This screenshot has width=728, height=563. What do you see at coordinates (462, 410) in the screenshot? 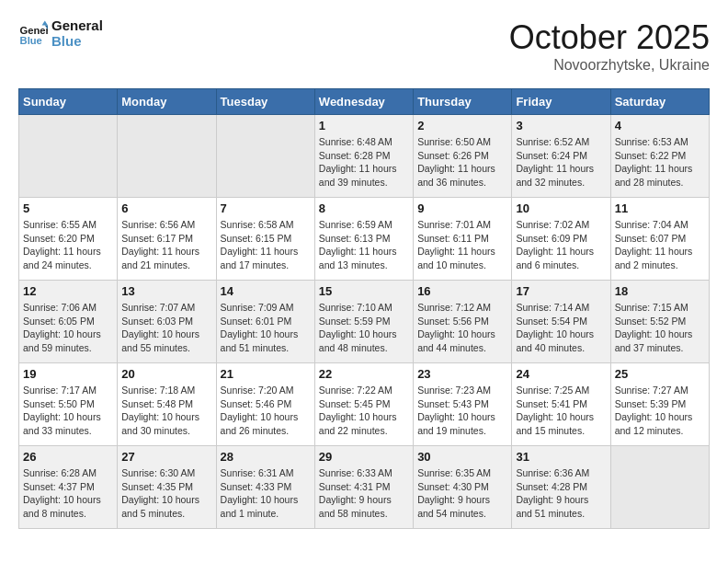
I see `day-info: Sunrise: 7:23 AM Sunset: 5:43 PM Dayligh…` at bounding box center [462, 410].